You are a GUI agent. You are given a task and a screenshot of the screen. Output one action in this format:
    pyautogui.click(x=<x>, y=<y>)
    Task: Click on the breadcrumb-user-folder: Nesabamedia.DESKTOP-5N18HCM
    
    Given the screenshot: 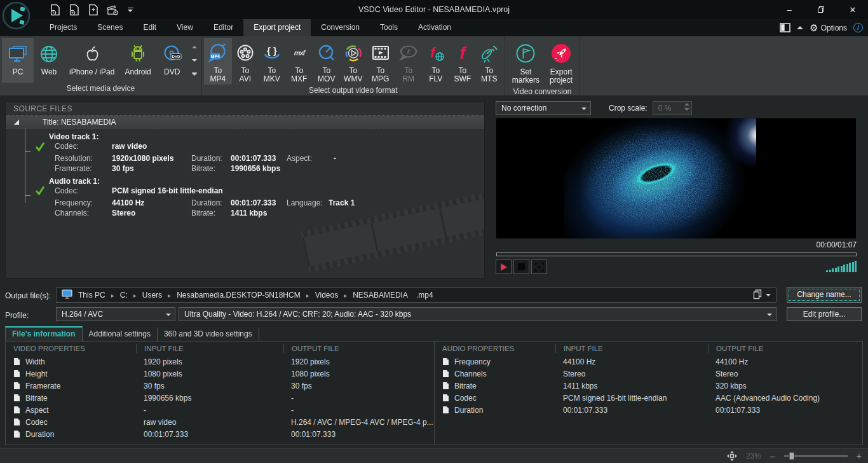 What is the action you would take?
    pyautogui.click(x=239, y=295)
    